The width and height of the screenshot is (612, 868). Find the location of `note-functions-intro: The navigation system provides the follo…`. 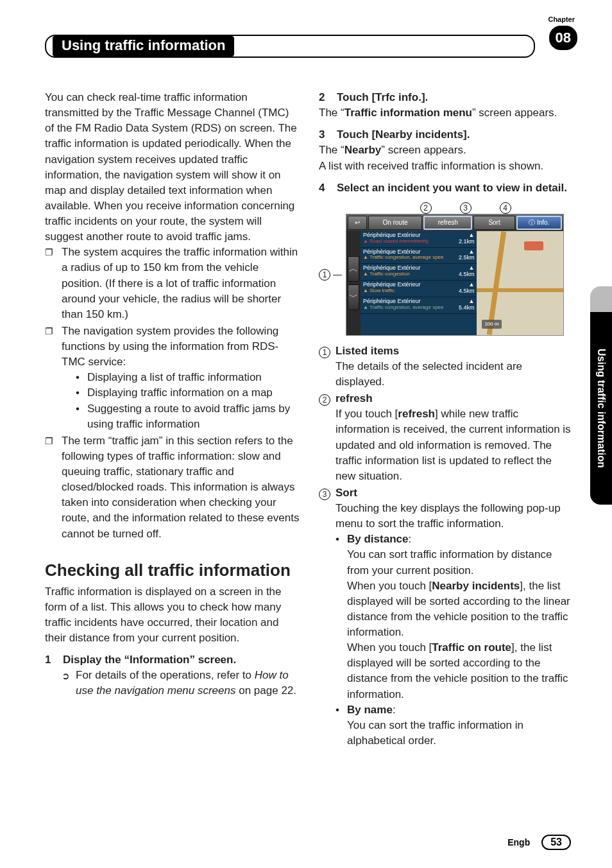

note-functions-intro: The navigation system provides the follo… is located at coordinates (170, 347).